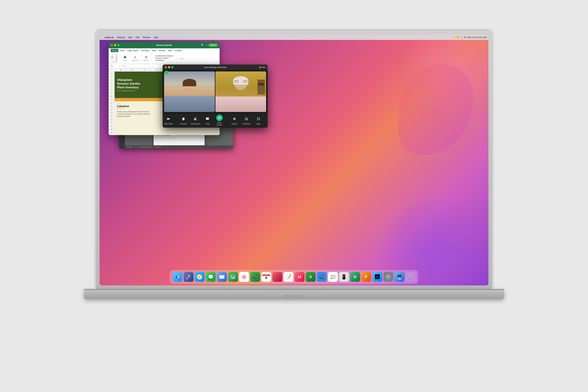  What do you see at coordinates (244, 277) in the screenshot?
I see `dock-photos: 🌸` at bounding box center [244, 277].